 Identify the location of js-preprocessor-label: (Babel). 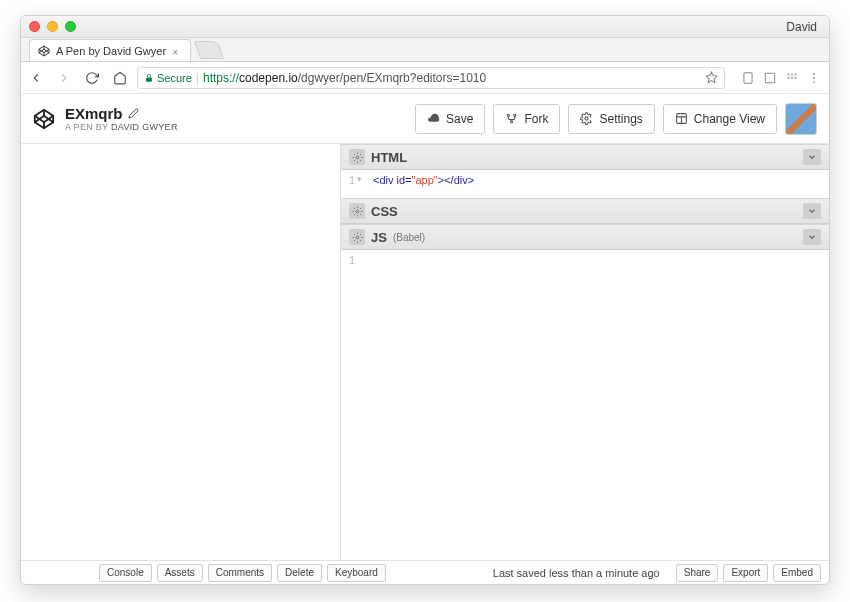
(409, 238).